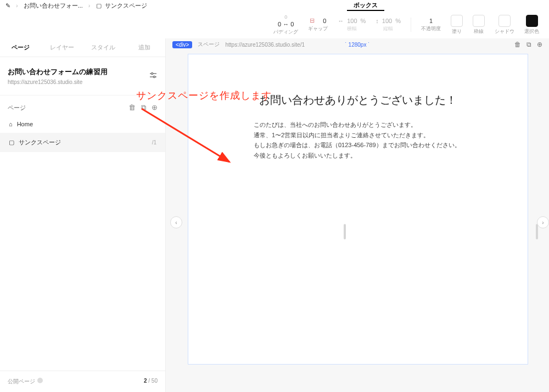 The image size is (549, 392). Describe the element at coordinates (61, 47) in the screenshot. I see `tab-layer: レイヤー` at that location.